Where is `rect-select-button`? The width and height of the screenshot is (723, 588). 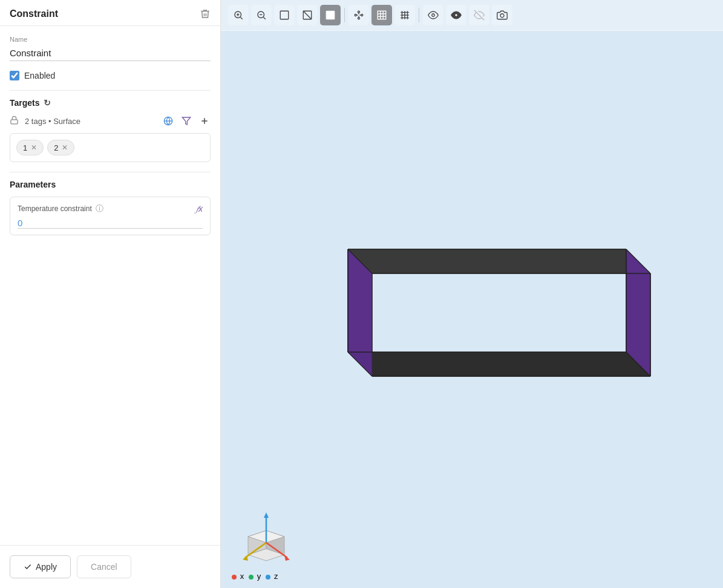
rect-select-button is located at coordinates (284, 15).